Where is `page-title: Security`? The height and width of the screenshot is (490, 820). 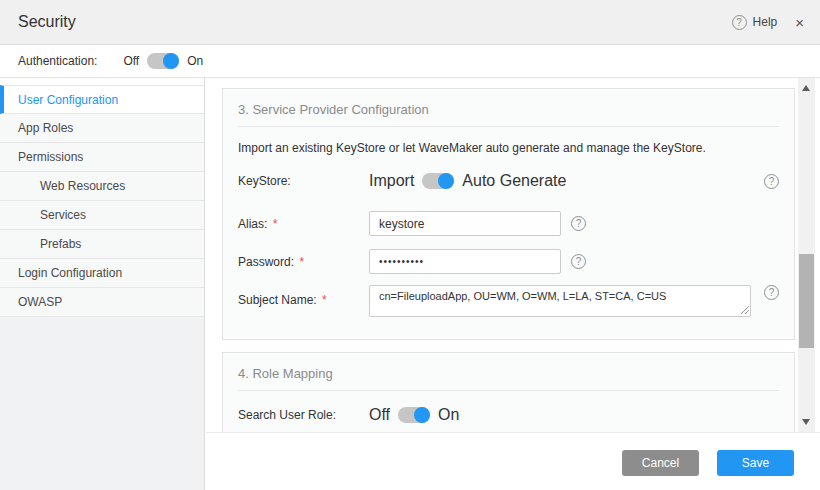
page-title: Security is located at coordinates (47, 22).